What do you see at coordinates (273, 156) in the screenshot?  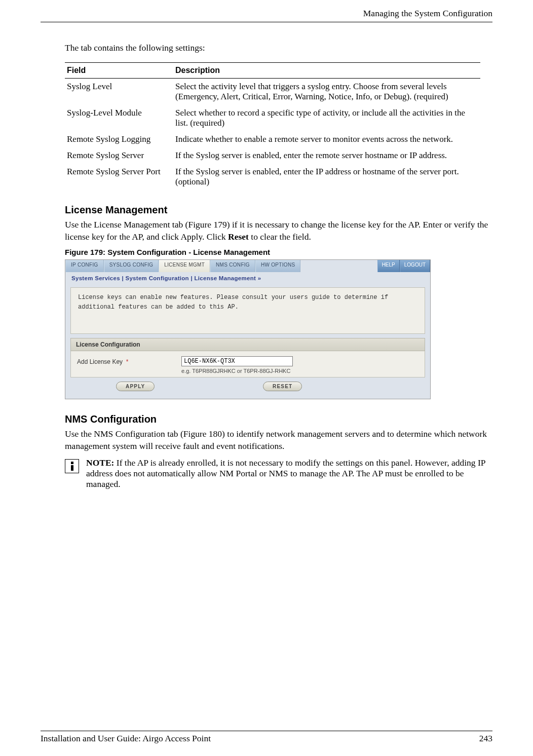 I see `table-row: Remote Syslog Server If the Syslog serve…` at bounding box center [273, 156].